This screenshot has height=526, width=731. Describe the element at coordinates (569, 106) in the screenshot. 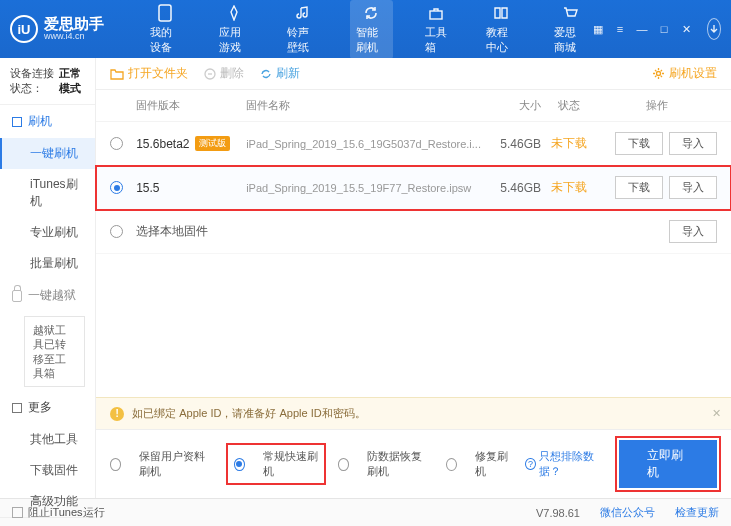

I see `th-status: 状态` at that location.